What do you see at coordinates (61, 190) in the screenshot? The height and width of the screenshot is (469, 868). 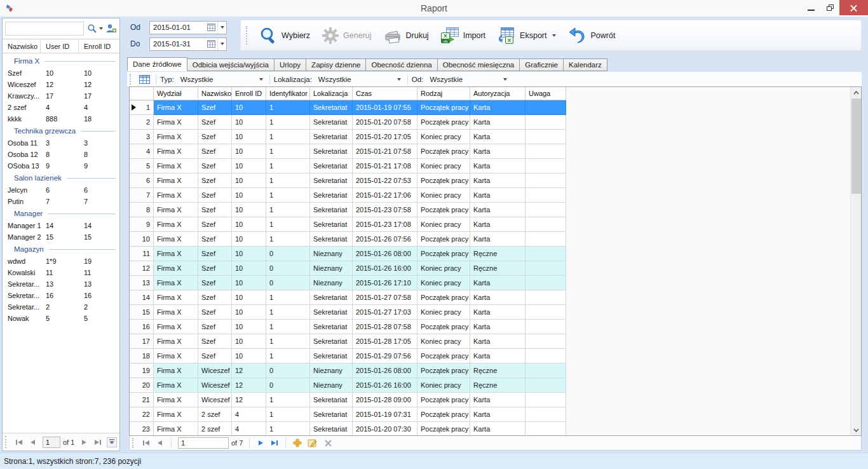 I see `employee-row: Jelcyn66` at bounding box center [61, 190].